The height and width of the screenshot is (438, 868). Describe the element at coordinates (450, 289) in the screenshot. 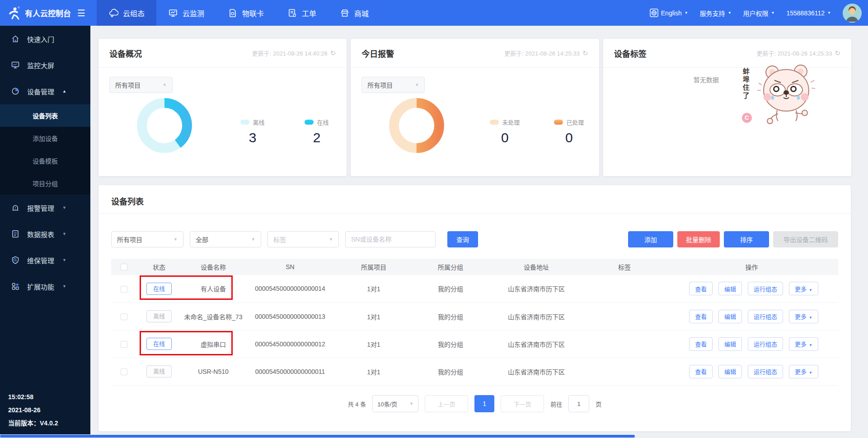

I see `device-group: 我的分组` at that location.